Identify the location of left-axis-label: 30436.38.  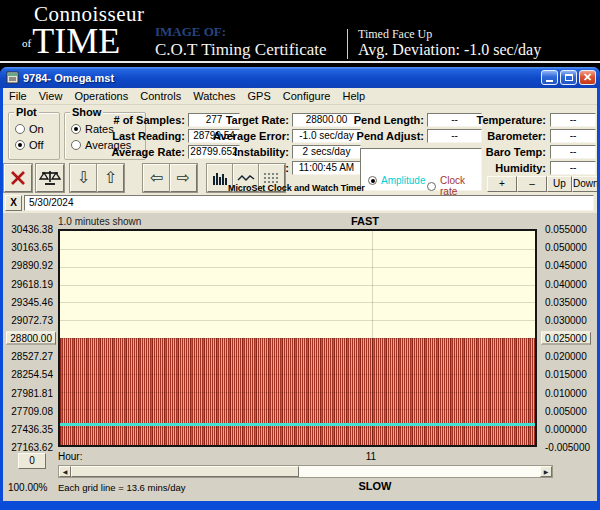
(32, 230).